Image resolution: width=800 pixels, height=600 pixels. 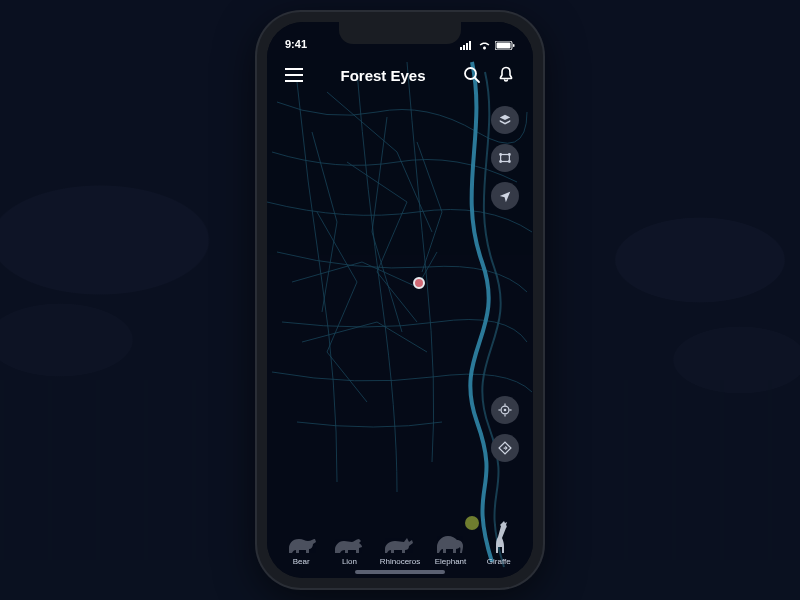 What do you see at coordinates (505, 158) in the screenshot?
I see `bounds-icon` at bounding box center [505, 158].